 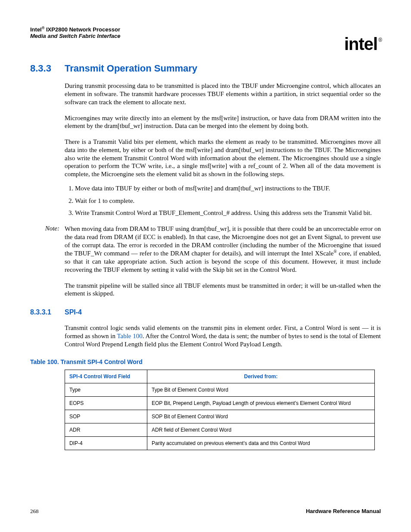 I want to click on section-heading: 8.3.3 Transmit Operation Summary, so click(x=206, y=68).